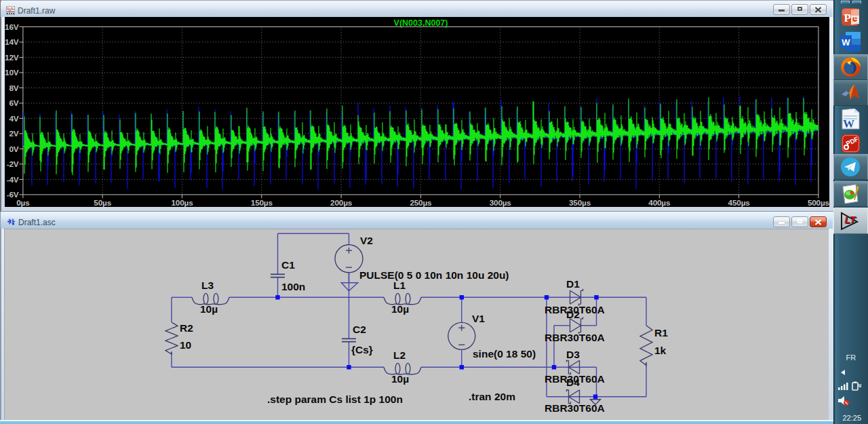 Image resolution: width=868 pixels, height=424 pixels. I want to click on svg-text: 0µs, so click(23, 202).